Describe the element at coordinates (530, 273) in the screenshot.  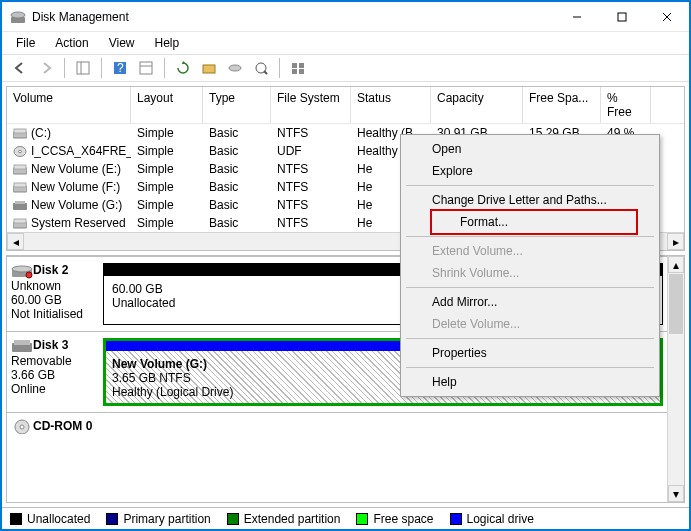
I see `ctx-shrink: Shrink Volume...` at that location.